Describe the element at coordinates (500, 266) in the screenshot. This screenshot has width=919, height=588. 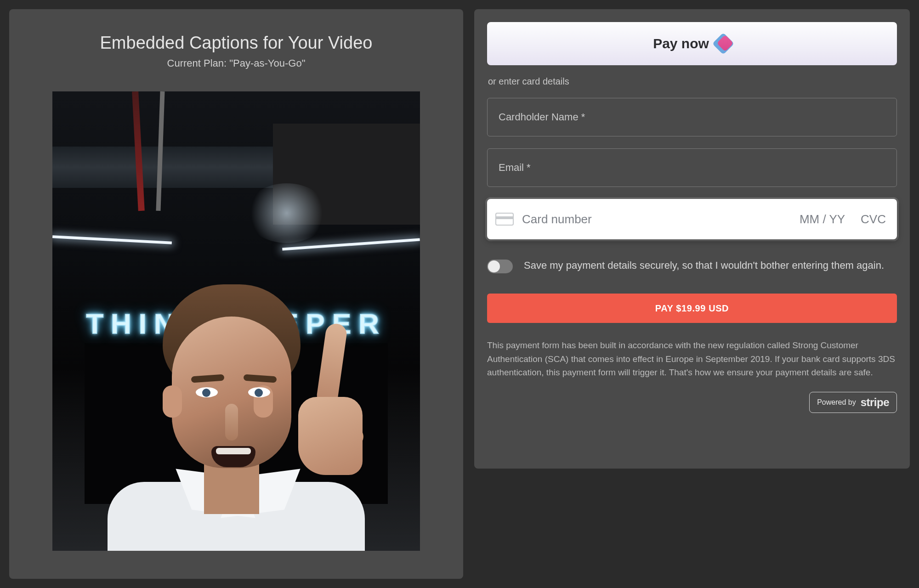
I see `save-payment-toggle` at that location.